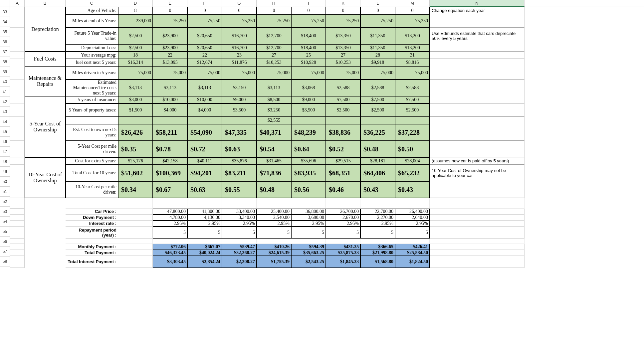  Describe the element at coordinates (170, 173) in the screenshot. I see `cell-E47: $100,369` at that location.